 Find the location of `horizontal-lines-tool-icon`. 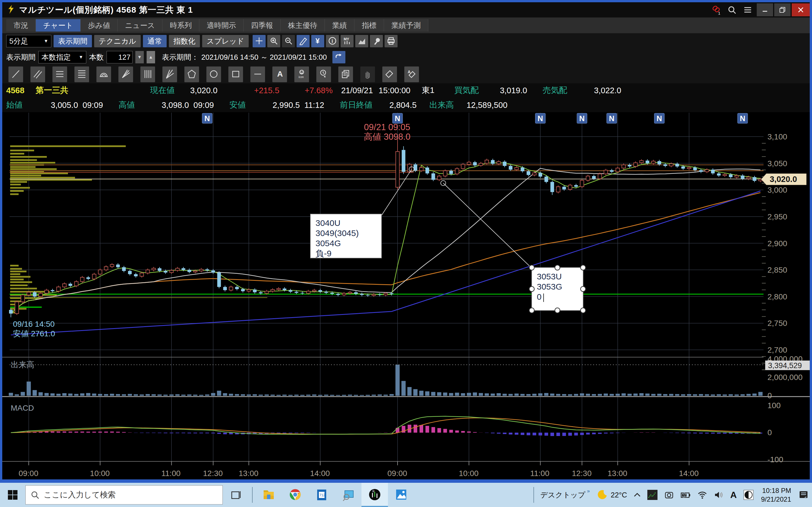

horizontal-lines-tool-icon is located at coordinates (82, 74).